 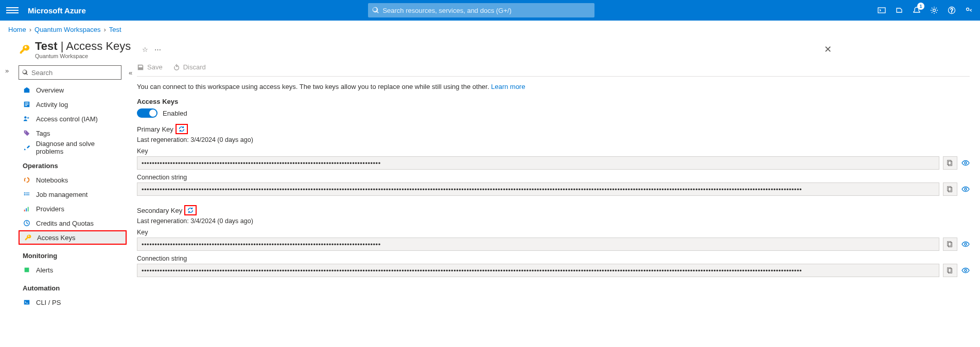 What do you see at coordinates (27, 180) in the screenshot?
I see `notebooks-icon` at bounding box center [27, 180].